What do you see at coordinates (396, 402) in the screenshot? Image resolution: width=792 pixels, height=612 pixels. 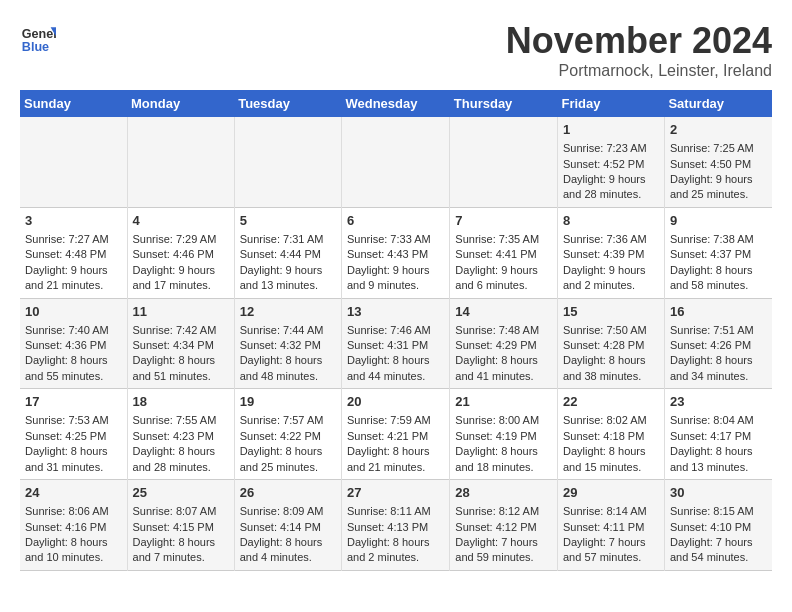 I see `day-number: 20` at bounding box center [396, 402].